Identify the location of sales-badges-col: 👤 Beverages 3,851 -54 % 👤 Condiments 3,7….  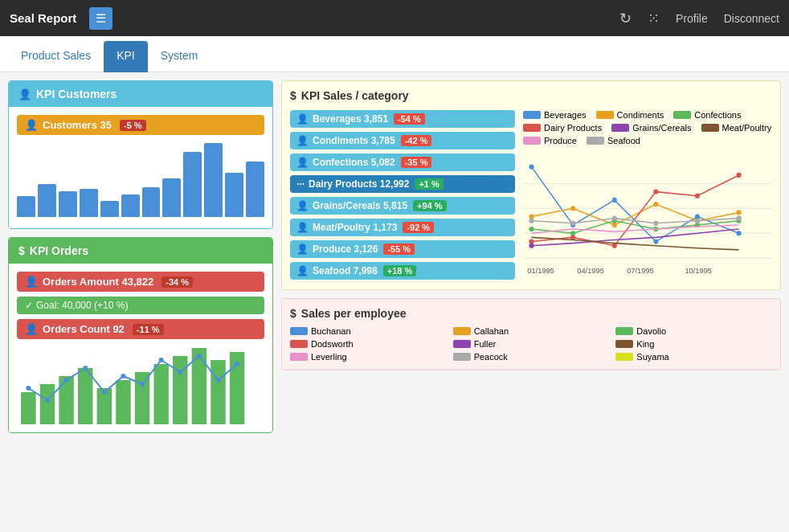
(403, 196).